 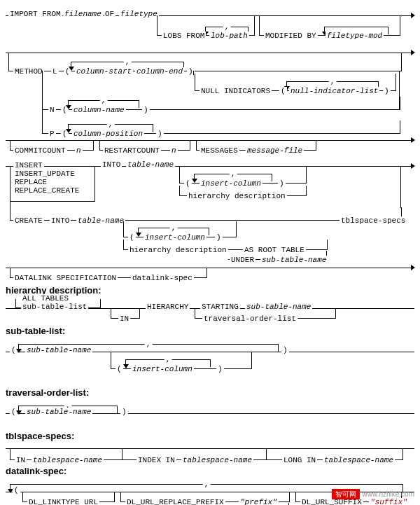 What do you see at coordinates (221, 127) in the screenshot?
I see `branch-P: P ( , column-position )` at bounding box center [221, 127].